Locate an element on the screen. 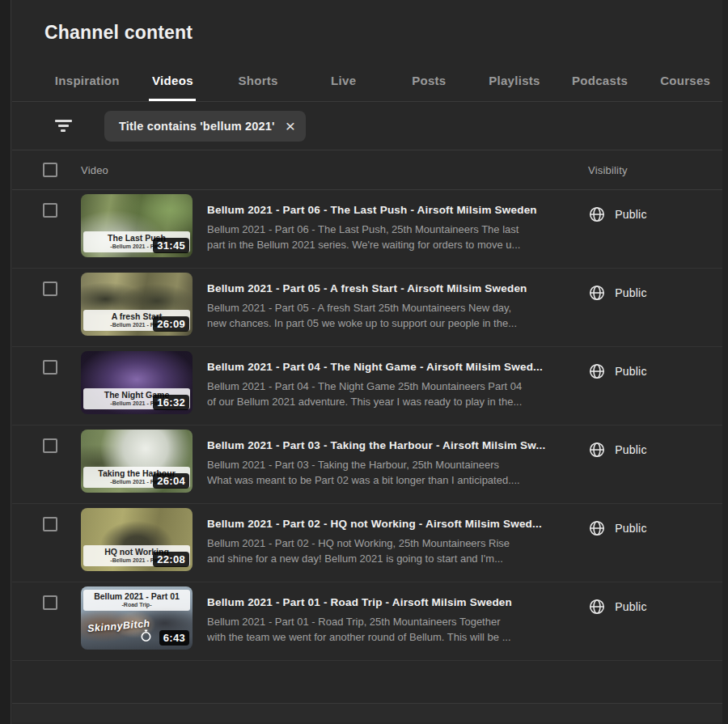 This screenshot has height=724, width=728. video-row: The Night Game -Bellum 2021 - Part- 16:3… is located at coordinates (370, 387).